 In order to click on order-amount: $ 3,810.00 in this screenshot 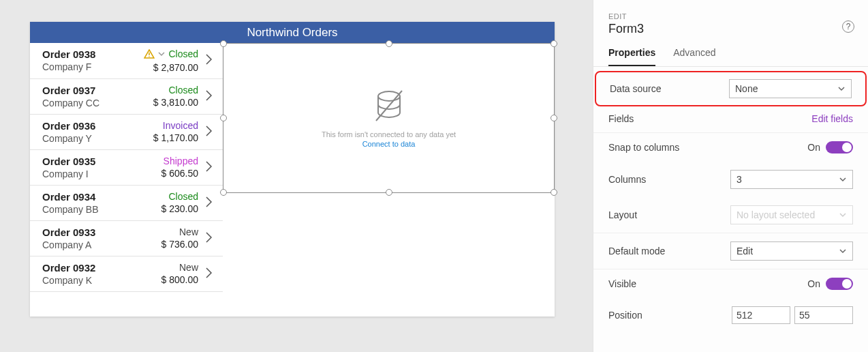, I will do `click(167, 102)`.